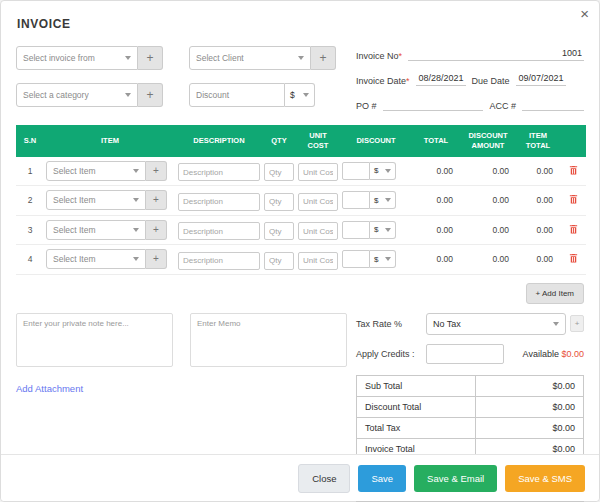 This screenshot has width=600, height=502. Describe the element at coordinates (496, 324) in the screenshot. I see `tax-rate-select: No Tax` at that location.